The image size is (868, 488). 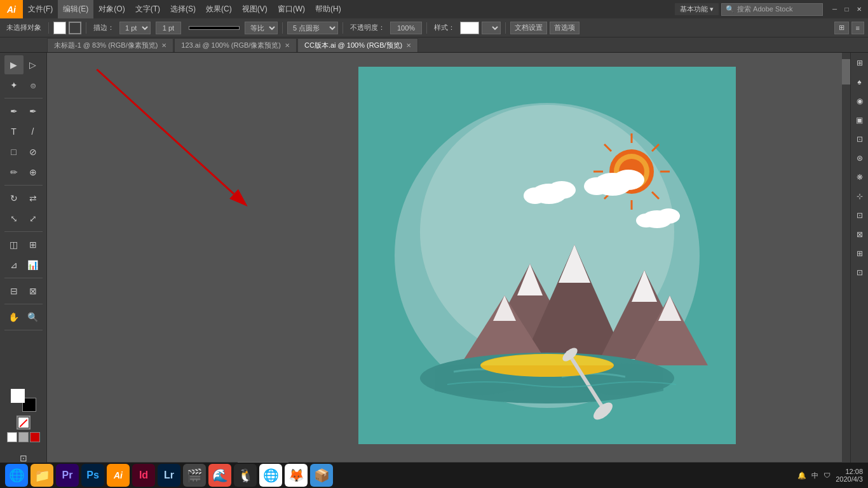 I want to click on stroke-preview, so click(x=214, y=28).